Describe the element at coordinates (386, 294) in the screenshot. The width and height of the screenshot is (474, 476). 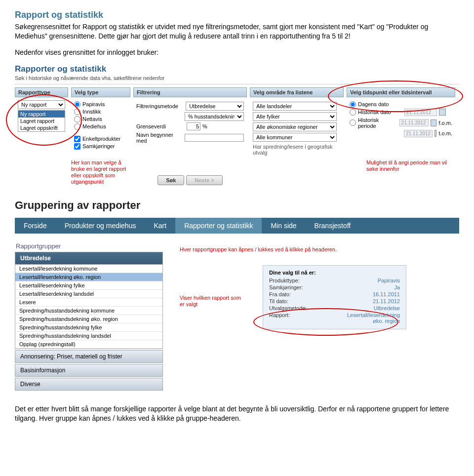
I see `summary-value: 16.11.2011` at that location.